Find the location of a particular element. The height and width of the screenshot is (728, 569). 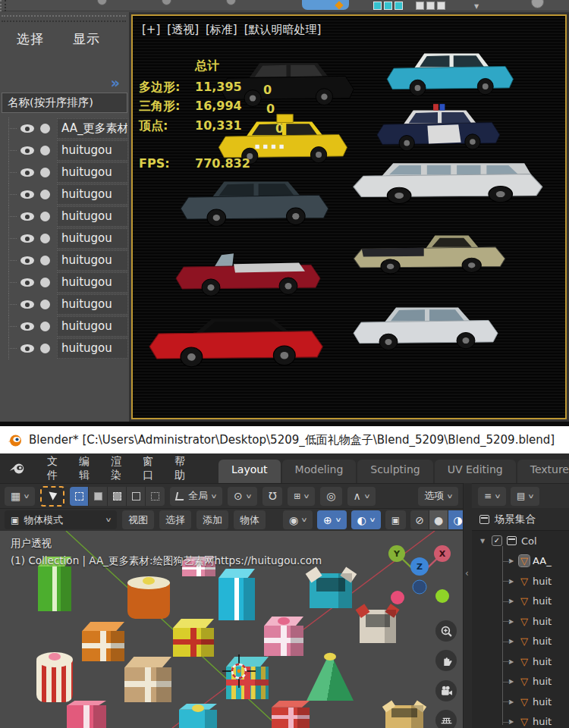

viewport-menu-button: 选择 is located at coordinates (175, 520).